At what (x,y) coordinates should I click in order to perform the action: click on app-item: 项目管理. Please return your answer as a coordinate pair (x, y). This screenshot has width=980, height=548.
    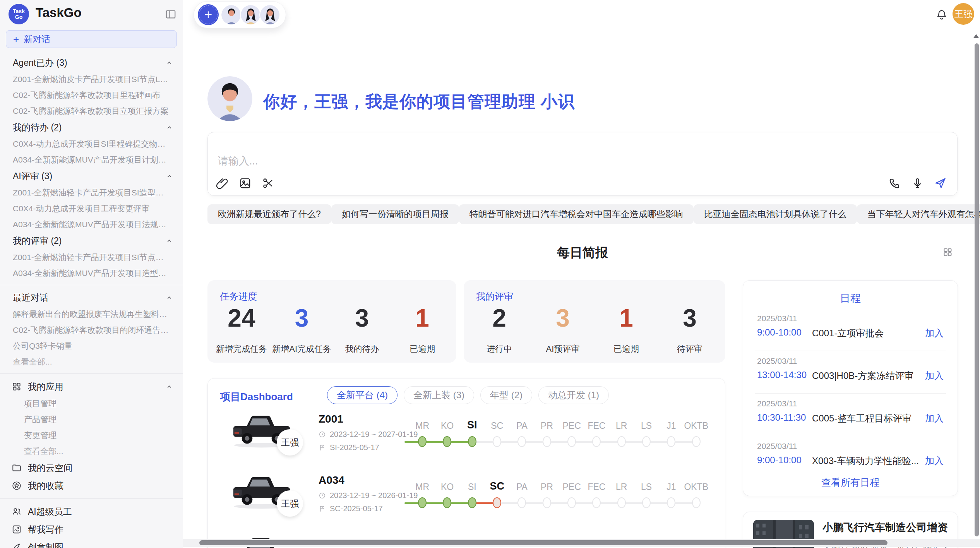
    Looking at the image, I should click on (91, 403).